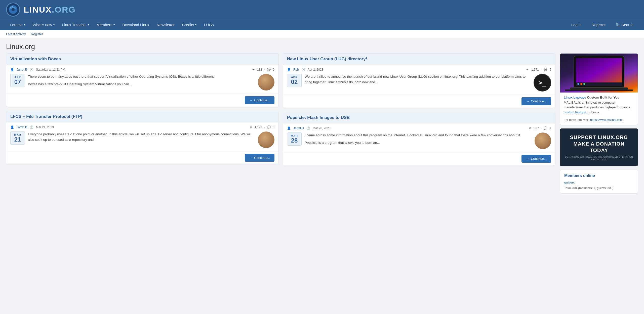 The height and width of the screenshot is (314, 644). Describe the element at coordinates (18, 138) in the screenshot. I see `date-badge: MAR 21` at that location.